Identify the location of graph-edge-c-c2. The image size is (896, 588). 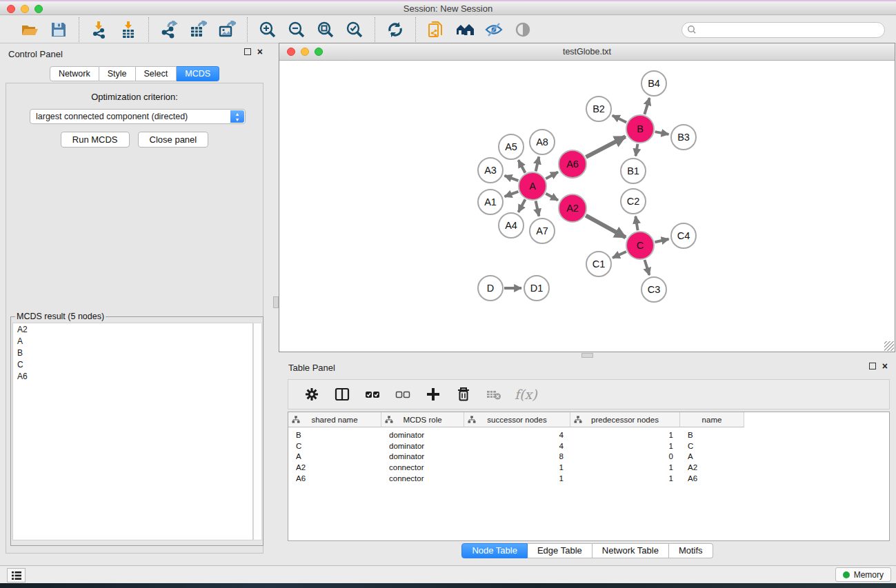
(636, 223).